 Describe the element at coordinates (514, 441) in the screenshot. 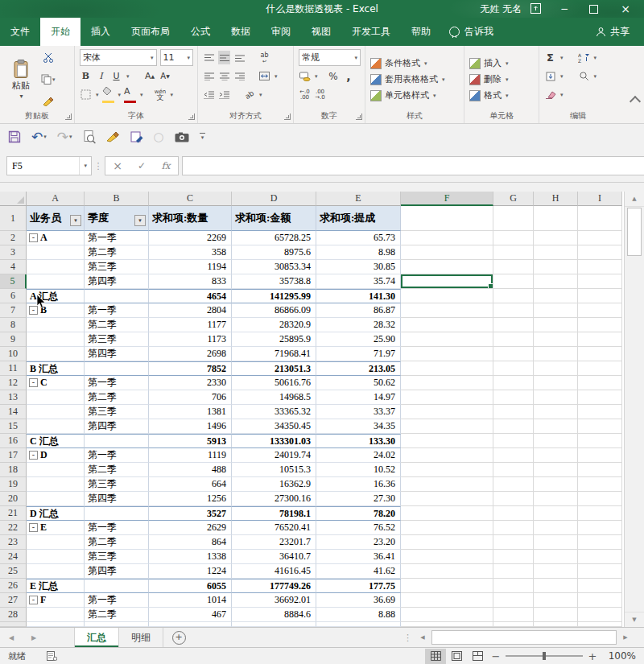

I see `cell-G16` at that location.